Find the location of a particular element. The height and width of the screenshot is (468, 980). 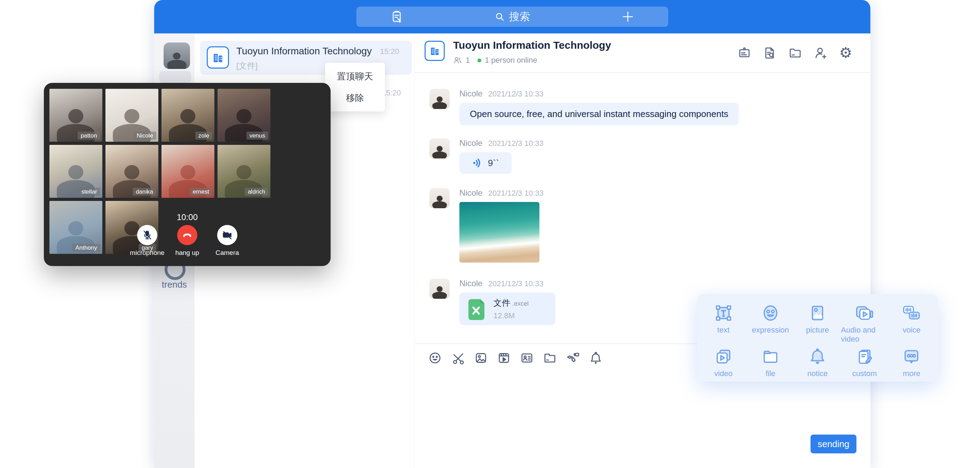

user-avatar is located at coordinates (177, 56).